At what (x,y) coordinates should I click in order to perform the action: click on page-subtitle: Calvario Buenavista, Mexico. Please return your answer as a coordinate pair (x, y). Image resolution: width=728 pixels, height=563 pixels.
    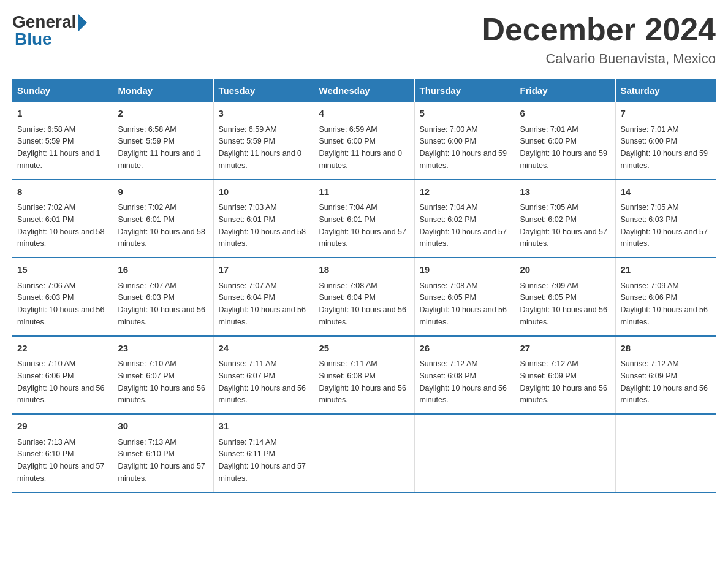
    Looking at the image, I should click on (599, 59).